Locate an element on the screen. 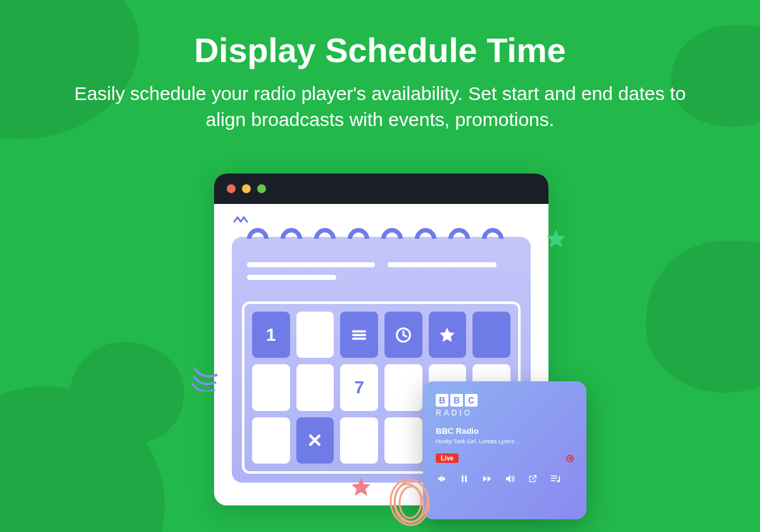 Image resolution: width=760 pixels, height=532 pixels. next-track-button is located at coordinates (487, 479).